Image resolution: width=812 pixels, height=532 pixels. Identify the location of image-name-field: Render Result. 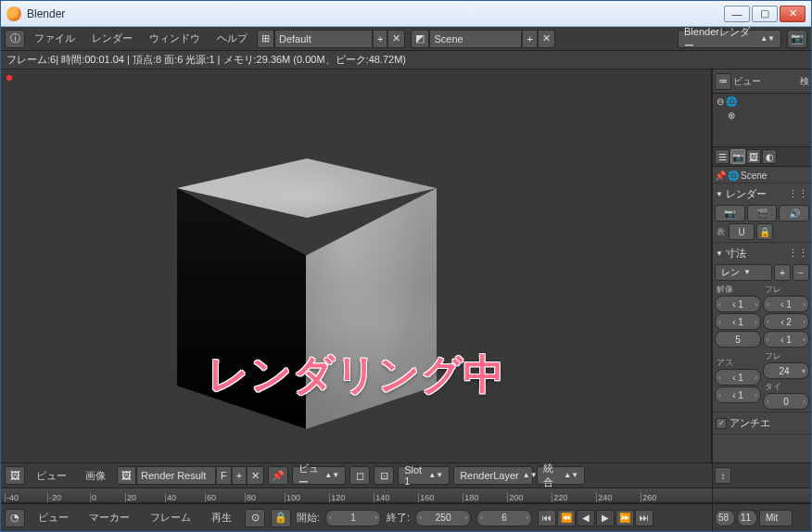
(176, 475).